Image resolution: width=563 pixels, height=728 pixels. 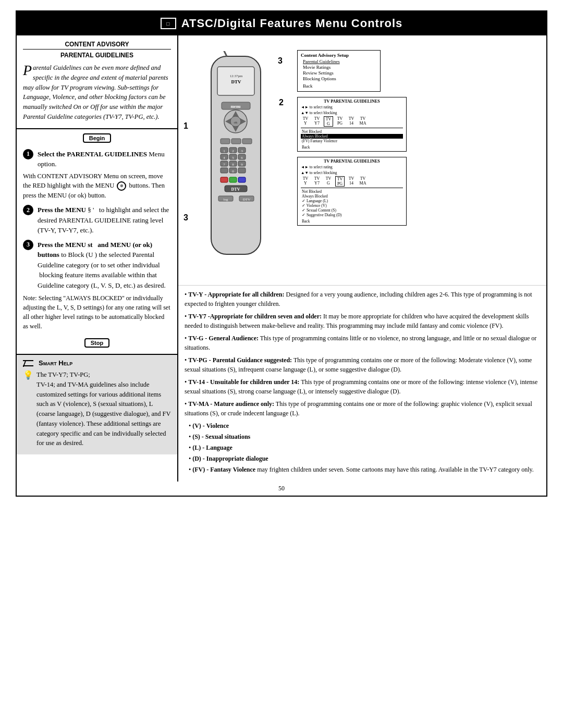 What do you see at coordinates (55, 363) in the screenshot?
I see `smart-help-label: Smart Help` at bounding box center [55, 363].